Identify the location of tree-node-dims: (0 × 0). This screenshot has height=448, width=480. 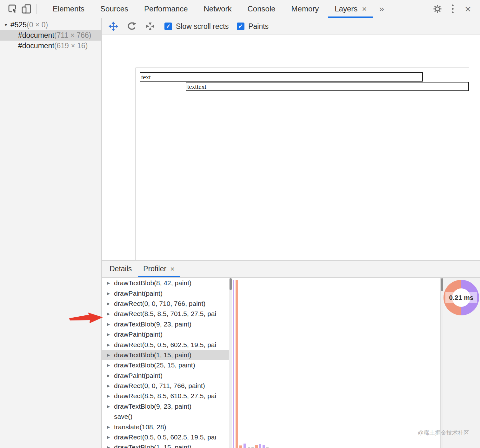
(37, 25).